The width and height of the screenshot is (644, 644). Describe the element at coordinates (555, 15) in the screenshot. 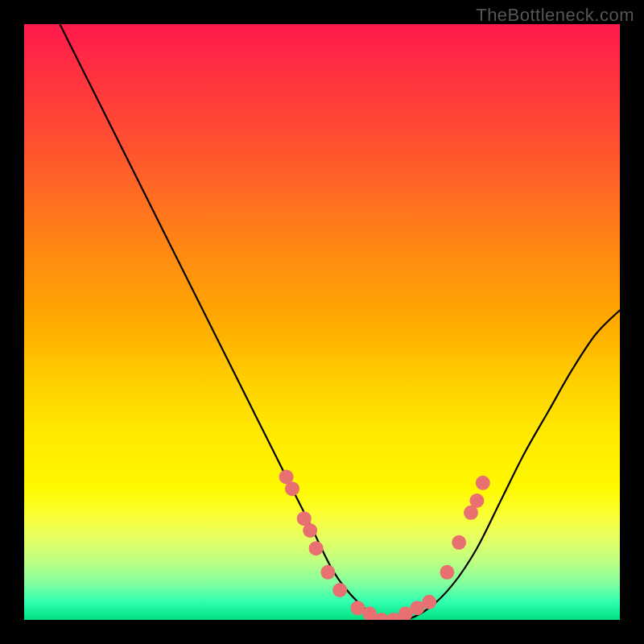

I see `watermark-text: TheBottleneck.com` at that location.